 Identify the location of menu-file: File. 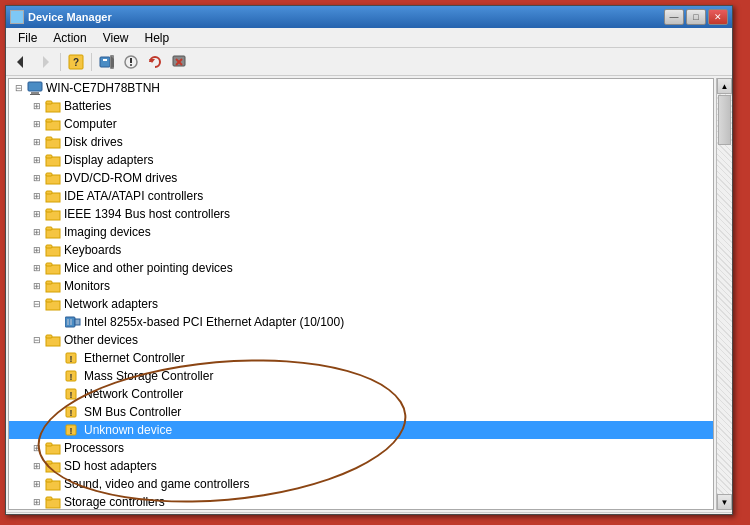
(28, 38).